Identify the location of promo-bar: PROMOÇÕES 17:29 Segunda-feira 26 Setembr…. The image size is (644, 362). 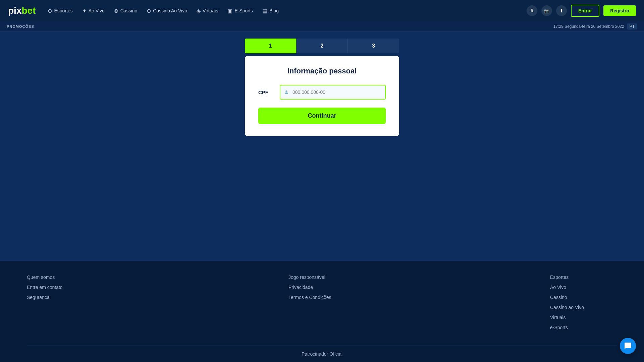
(322, 27).